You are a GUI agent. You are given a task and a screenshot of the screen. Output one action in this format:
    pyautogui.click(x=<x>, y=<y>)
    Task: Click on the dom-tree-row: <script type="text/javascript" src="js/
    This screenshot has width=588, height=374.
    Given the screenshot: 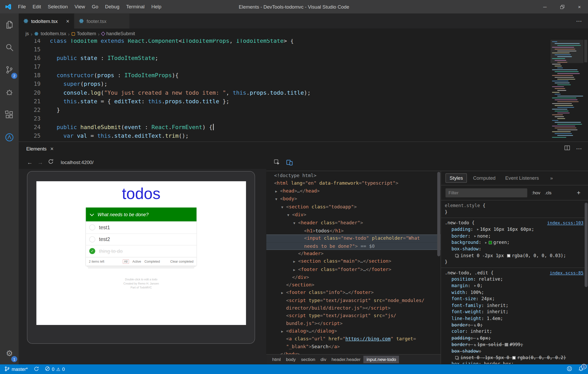 What is the action you would take?
    pyautogui.click(x=353, y=316)
    